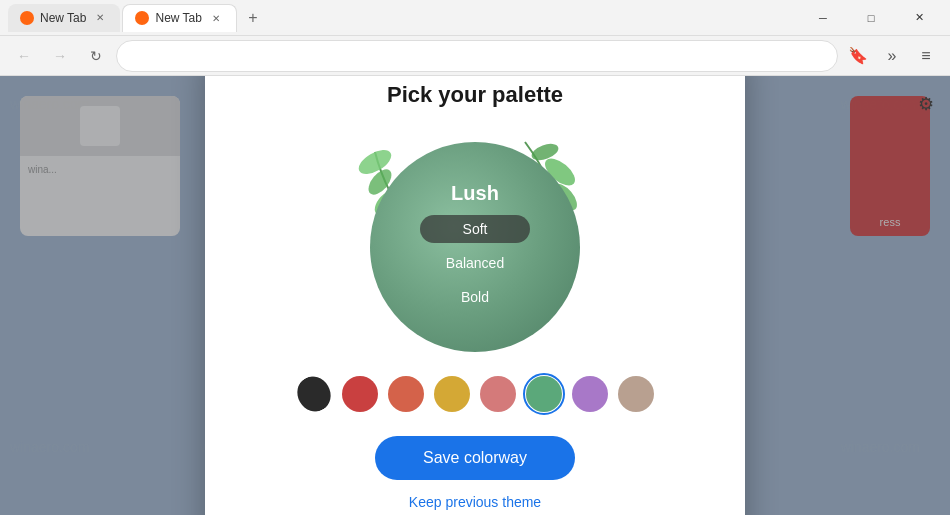 The image size is (950, 515). Describe the element at coordinates (475, 458) in the screenshot. I see `save-colorway-button: Save colorway` at that location.